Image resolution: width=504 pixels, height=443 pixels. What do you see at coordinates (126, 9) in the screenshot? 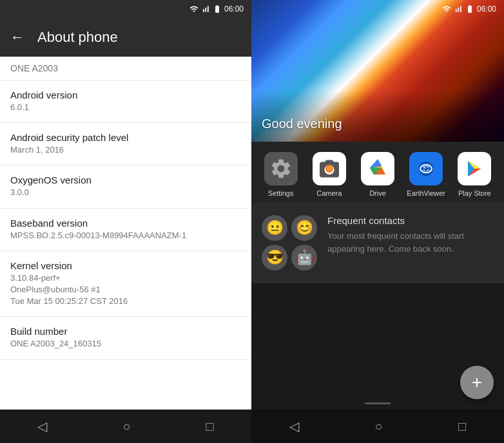
I see `status-bar-left: 06:00` at bounding box center [126, 9].